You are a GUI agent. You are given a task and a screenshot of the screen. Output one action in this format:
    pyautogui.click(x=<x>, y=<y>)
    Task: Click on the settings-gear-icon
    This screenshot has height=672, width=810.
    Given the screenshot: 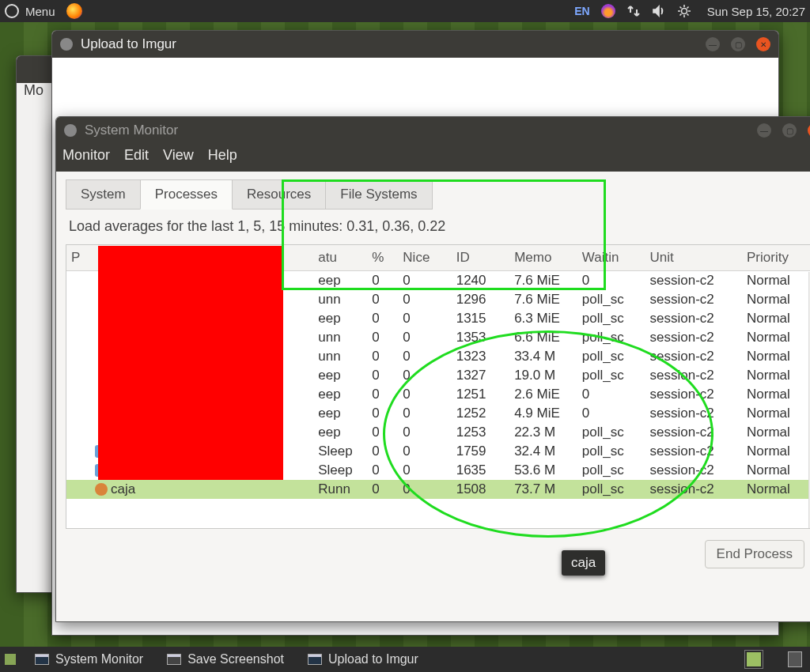 What is the action you would take?
    pyautogui.click(x=684, y=11)
    